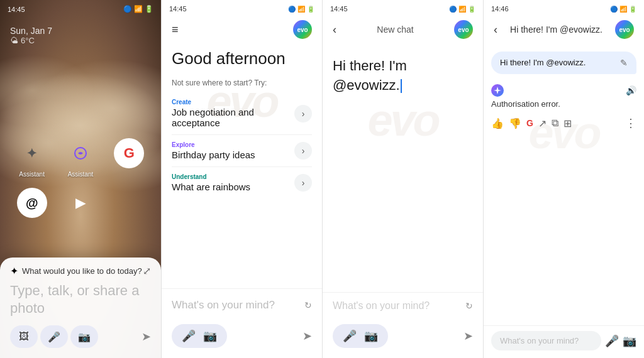 The width and height of the screenshot is (644, 358). What do you see at coordinates (546, 340) in the screenshot?
I see `chat-input: What's on your mind?` at bounding box center [546, 340].